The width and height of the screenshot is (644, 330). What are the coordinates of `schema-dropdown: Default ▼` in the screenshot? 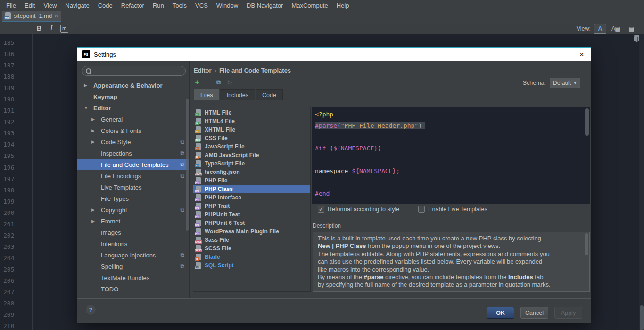 It's located at (565, 83).